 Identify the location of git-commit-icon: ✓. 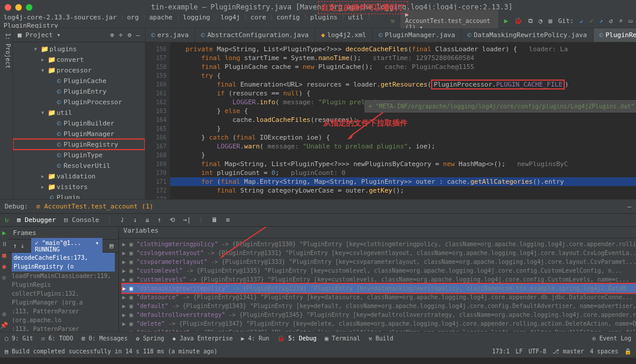
(591, 21).